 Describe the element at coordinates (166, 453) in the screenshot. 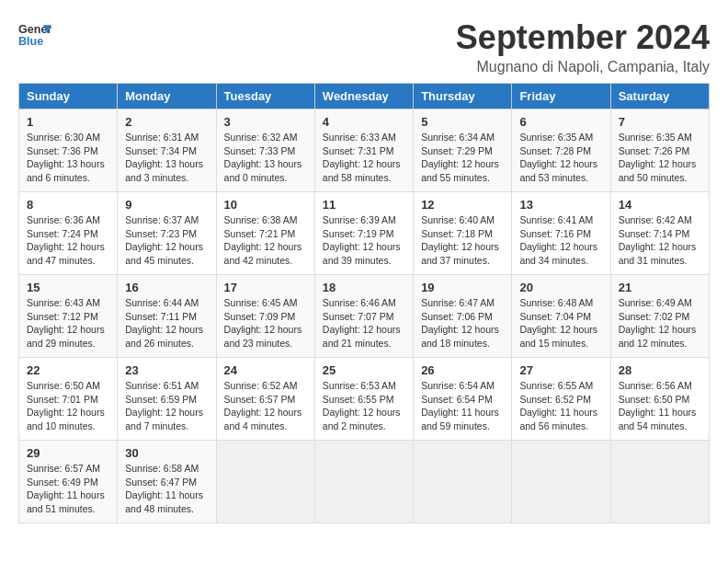

I see `day-number: 30` at that location.